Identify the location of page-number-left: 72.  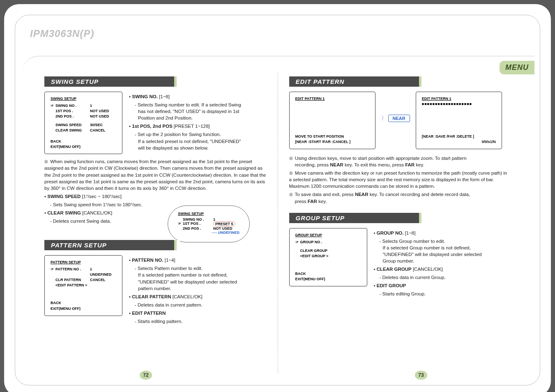
(146, 375).